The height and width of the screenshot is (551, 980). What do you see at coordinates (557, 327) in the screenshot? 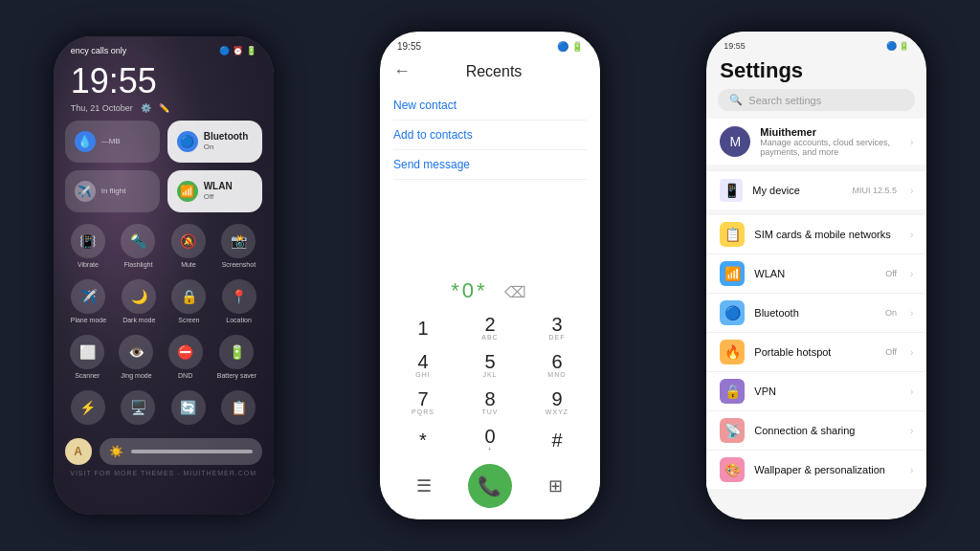
I see `key-3: 3 DEF` at bounding box center [557, 327].